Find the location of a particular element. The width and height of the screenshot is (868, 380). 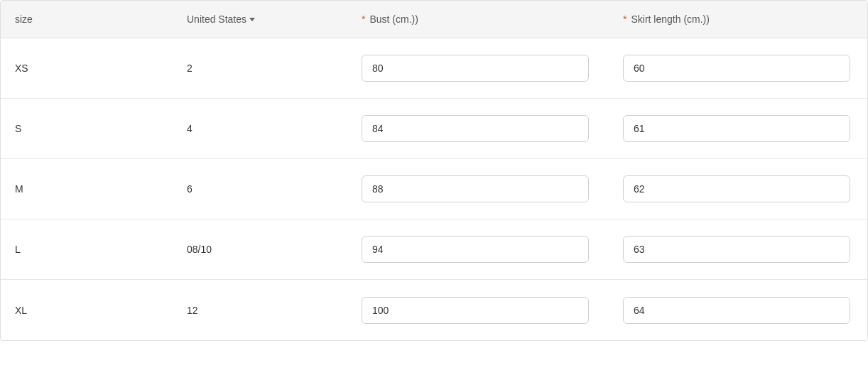

cell-us-size-2: 6 is located at coordinates (260, 189).